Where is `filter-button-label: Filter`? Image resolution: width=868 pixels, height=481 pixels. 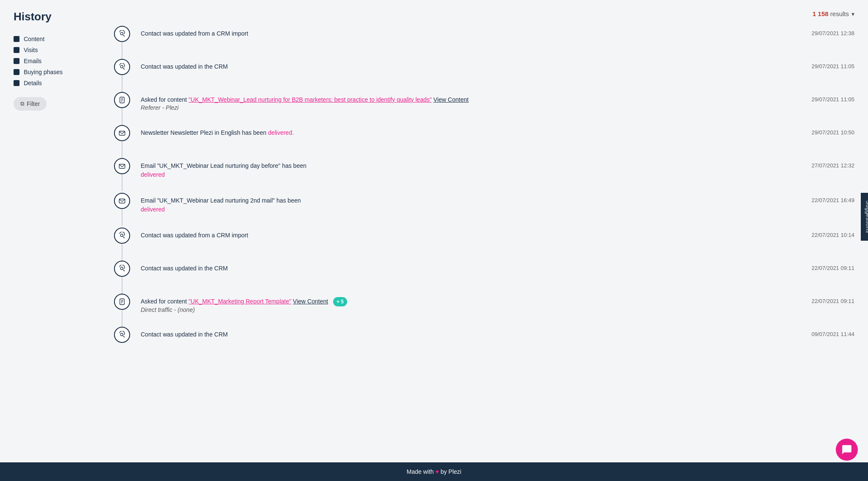
filter-button-label: Filter is located at coordinates (33, 104).